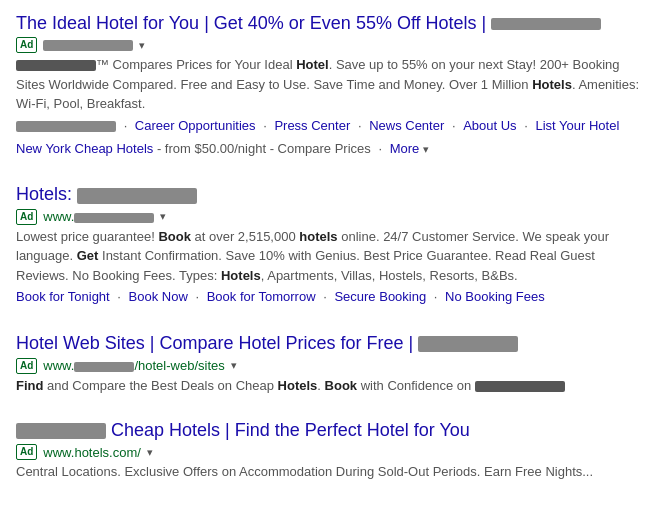 The height and width of the screenshot is (505, 659). I want to click on quicklink-book-now: Book Now, so click(158, 296).